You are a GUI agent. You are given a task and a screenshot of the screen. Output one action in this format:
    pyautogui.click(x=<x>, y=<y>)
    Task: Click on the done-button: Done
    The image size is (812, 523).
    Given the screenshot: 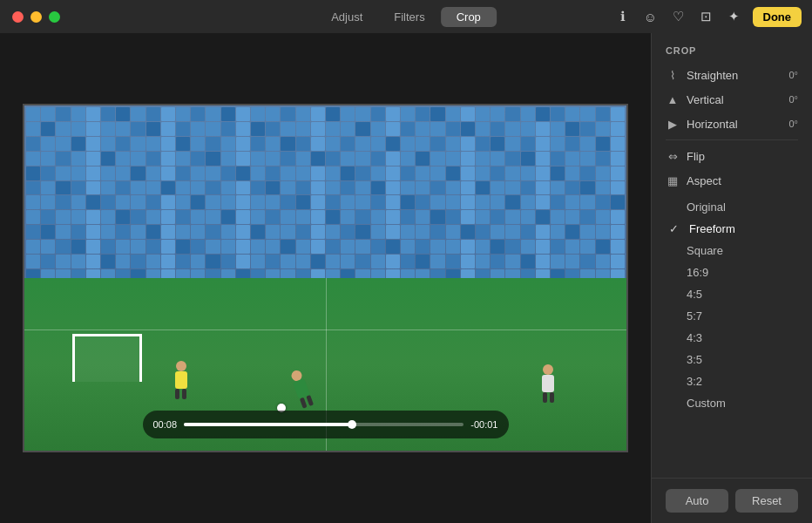 What is the action you would take?
    pyautogui.click(x=777, y=17)
    